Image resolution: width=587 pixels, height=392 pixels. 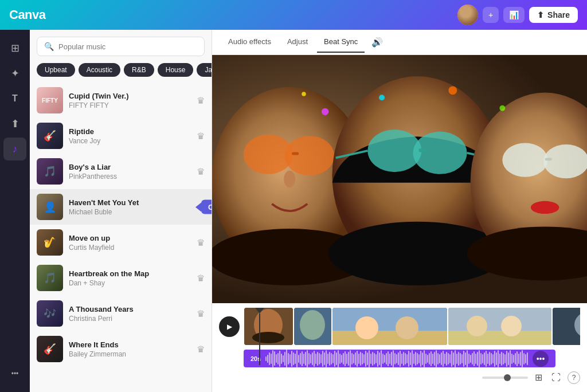 What do you see at coordinates (518, 15) in the screenshot?
I see `navbar-right: + 📊 ⬆ Share` at bounding box center [518, 15].